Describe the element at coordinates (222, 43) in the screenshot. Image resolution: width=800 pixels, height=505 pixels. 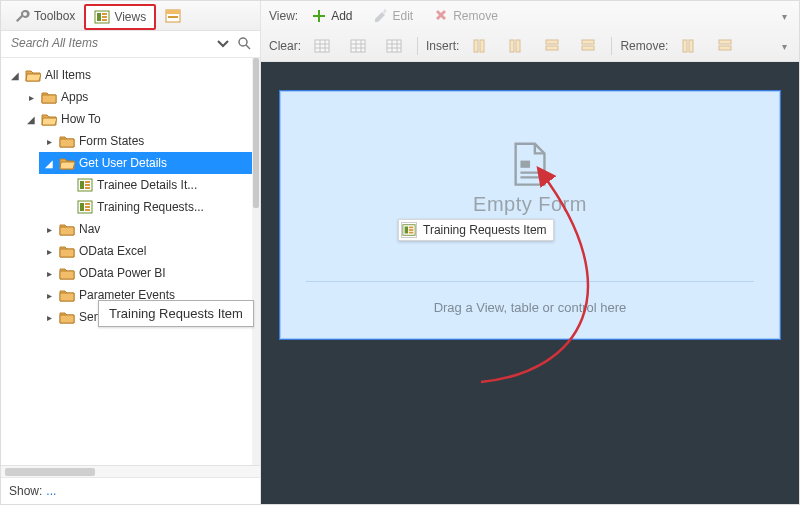
I see `chevron-down-icon` at that location.